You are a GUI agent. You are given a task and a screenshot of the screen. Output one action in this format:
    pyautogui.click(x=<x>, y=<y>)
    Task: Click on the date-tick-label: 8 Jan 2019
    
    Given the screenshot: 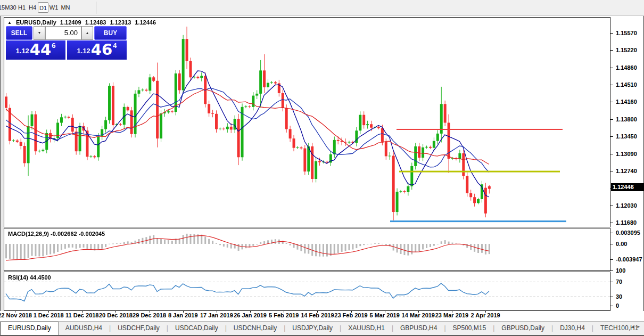 What is the action you would take?
    pyautogui.click(x=183, y=315)
    